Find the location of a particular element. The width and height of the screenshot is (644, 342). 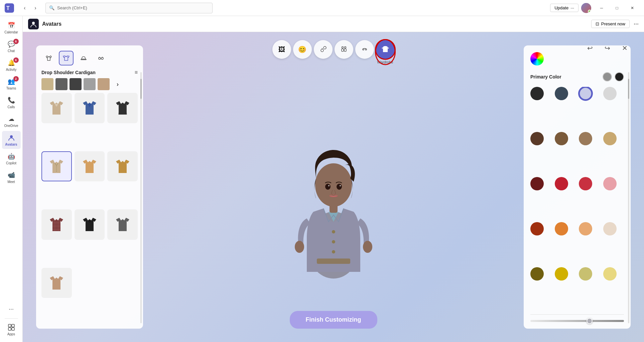

sidebar-item-activity: 🔔 Activity 6 is located at coordinates (11, 65).